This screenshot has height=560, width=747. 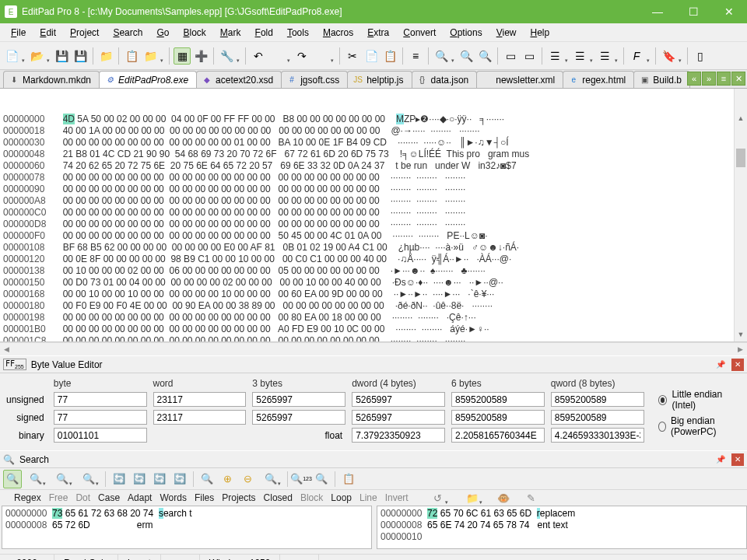 What do you see at coordinates (700, 56) in the screenshot?
I see `panel-button: ▯` at bounding box center [700, 56].